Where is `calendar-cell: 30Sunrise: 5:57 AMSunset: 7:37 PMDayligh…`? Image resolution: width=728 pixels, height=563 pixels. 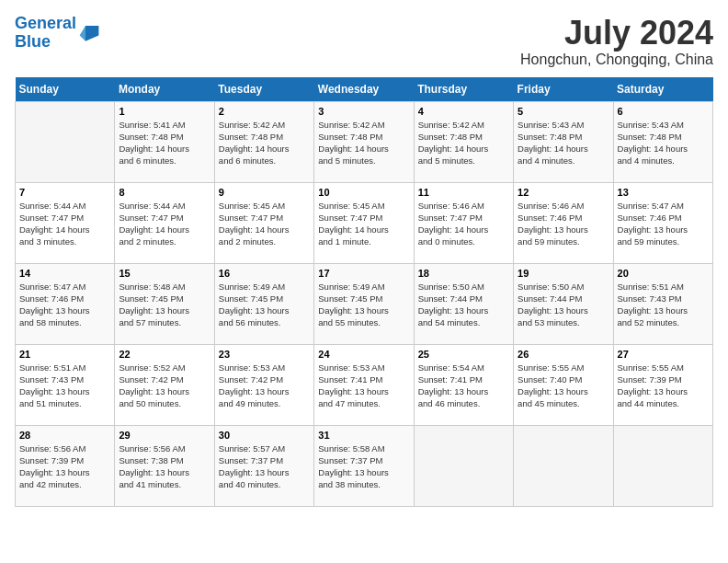
calendar-cell: 30Sunrise: 5:57 AMSunset: 7:37 PMDayligh… is located at coordinates (264, 465).